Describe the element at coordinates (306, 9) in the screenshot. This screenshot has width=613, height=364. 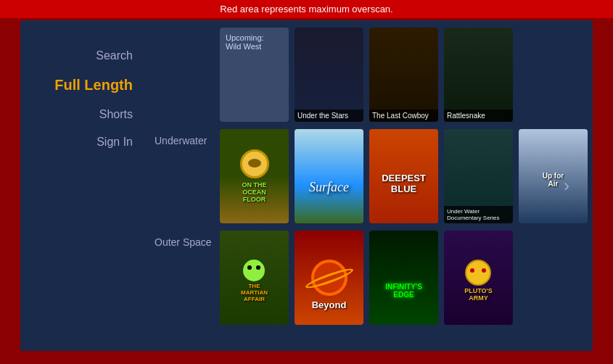
I see `overscan-bar: Red area represents maximum overscan.` at that location.